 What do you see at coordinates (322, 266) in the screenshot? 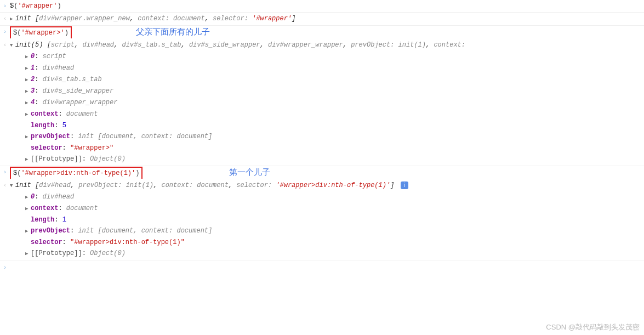
I see `console-prompt: ›` at bounding box center [322, 266].